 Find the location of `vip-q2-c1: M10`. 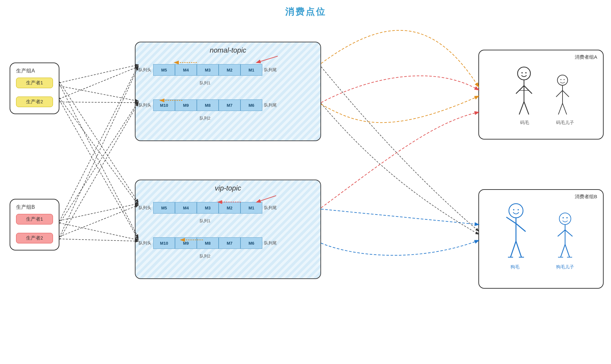

vip-q2-c1: M10 is located at coordinates (164, 243).